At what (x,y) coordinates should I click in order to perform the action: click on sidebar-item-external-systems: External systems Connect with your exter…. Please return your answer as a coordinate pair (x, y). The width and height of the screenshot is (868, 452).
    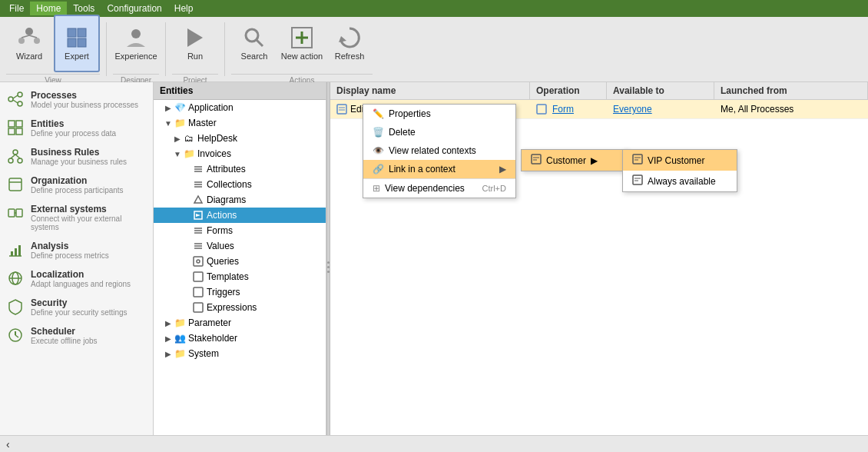
    Looking at the image, I should click on (77, 218).